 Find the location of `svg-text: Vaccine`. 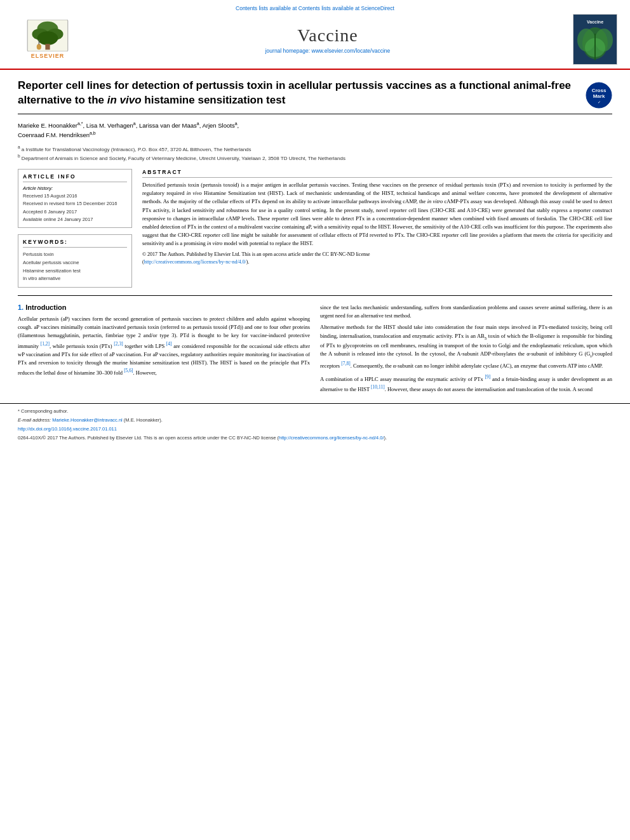

svg-text: Vaccine is located at coordinates (595, 22).